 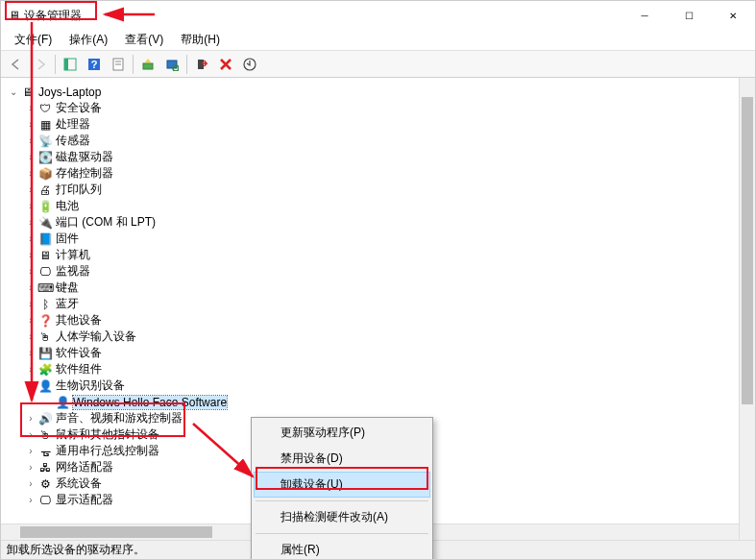 What do you see at coordinates (380, 190) in the screenshot?
I see `tree-category: ›🖨打印队列` at bounding box center [380, 190].